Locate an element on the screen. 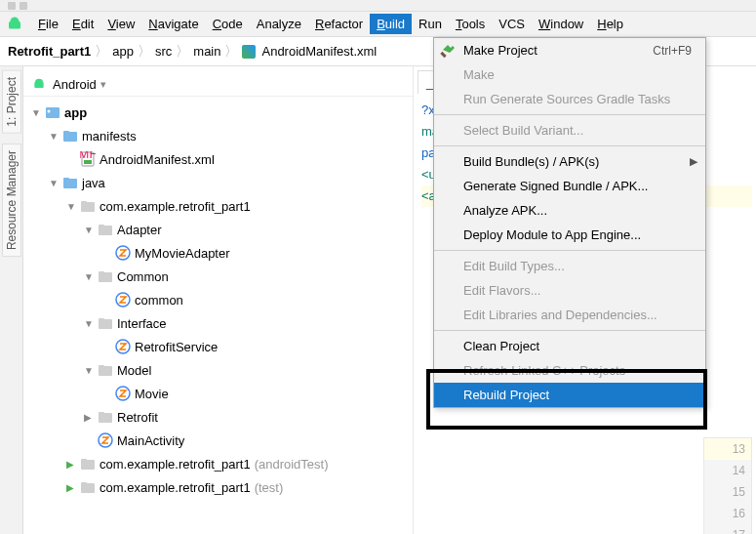 The height and width of the screenshot is (534, 756). breadcrumb-part: src is located at coordinates (164, 51).